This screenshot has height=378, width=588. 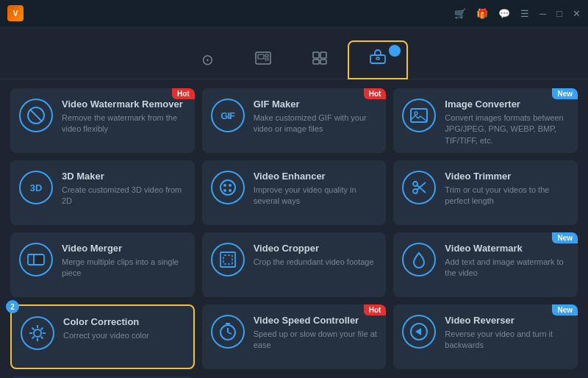 I want to click on tab-mv, so click(x=263, y=62).